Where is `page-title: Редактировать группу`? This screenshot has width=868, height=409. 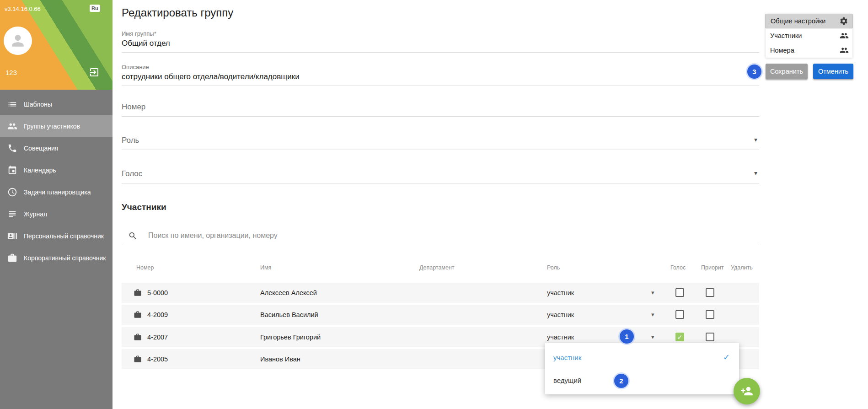
page-title: Редактировать группу is located at coordinates (177, 13).